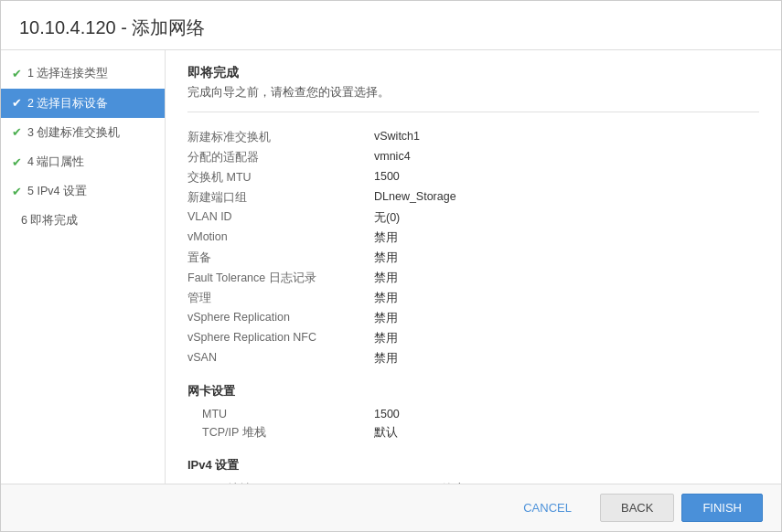 The height and width of the screenshot is (532, 782). I want to click on table-row: VLAN ID 无(0), so click(474, 218).